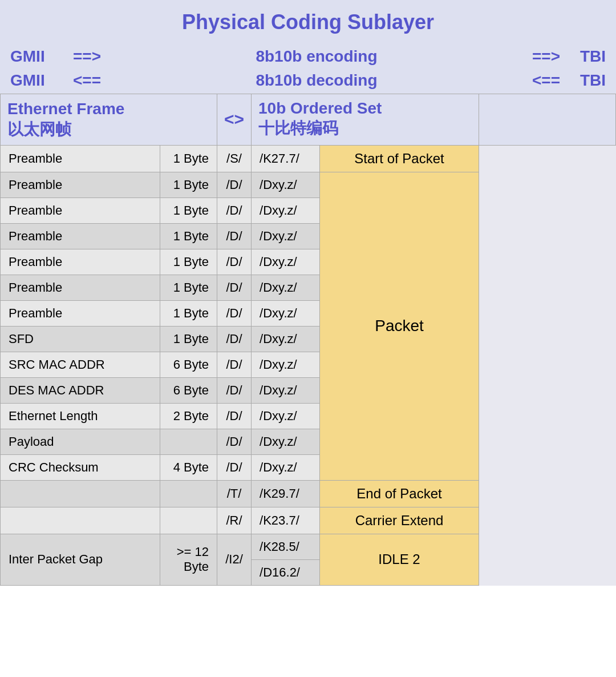  Describe the element at coordinates (308, 80) in the screenshot. I see `gmii-row-2: GMII <== 8b10b decoding <== TBI` at that location.